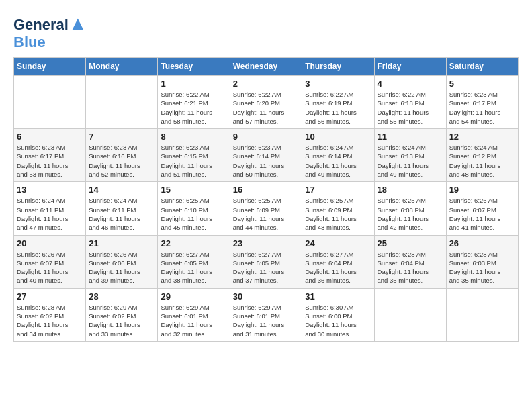 Image resolution: width=532 pixels, height=411 pixels. What do you see at coordinates (266, 297) in the screenshot?
I see `day-number: 30` at bounding box center [266, 297].